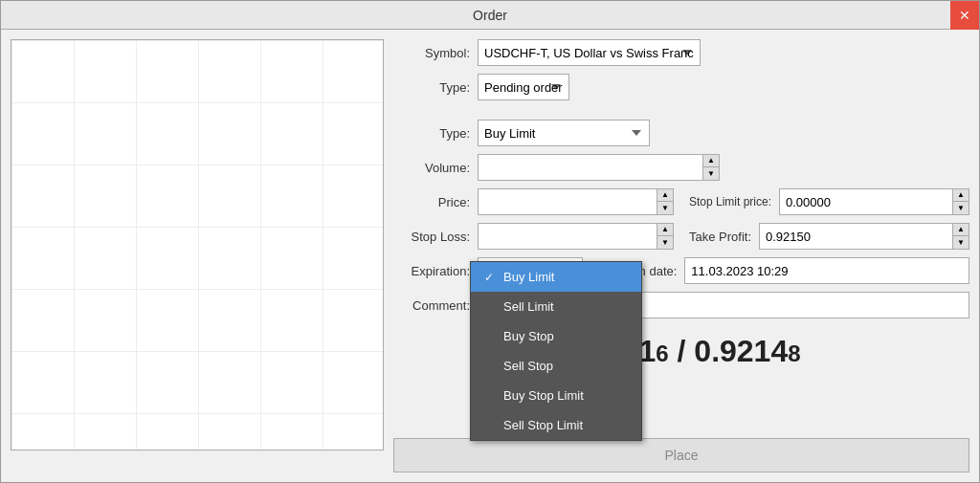 This screenshot has width=980, height=483. What do you see at coordinates (528, 365) in the screenshot?
I see `dropdown-item-label: Sell Stop` at bounding box center [528, 365].